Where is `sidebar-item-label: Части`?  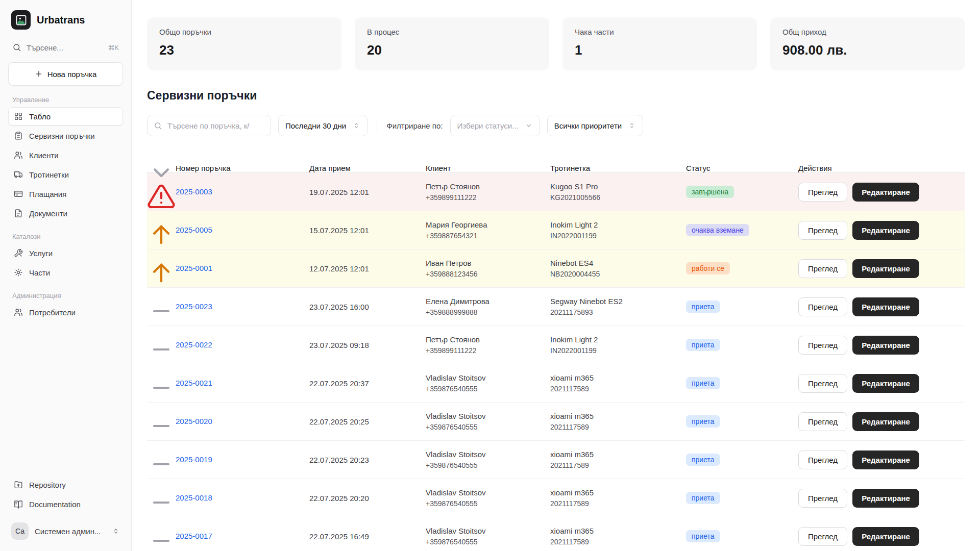
sidebar-item-label: Части is located at coordinates (40, 272).